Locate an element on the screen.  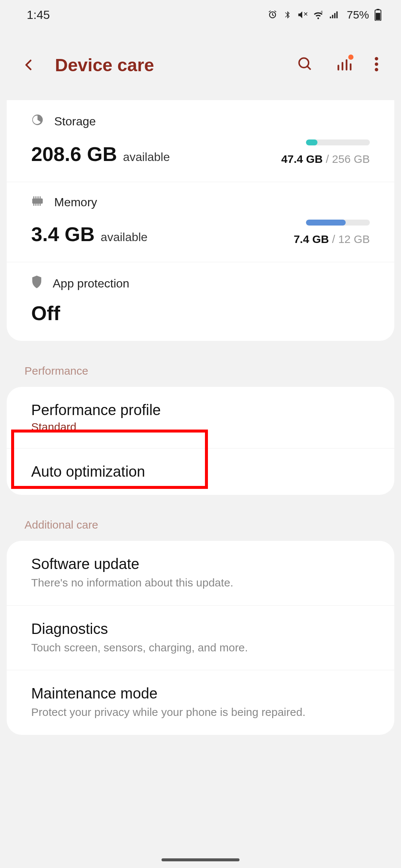
svg-text: 6 is located at coordinates (322, 12).